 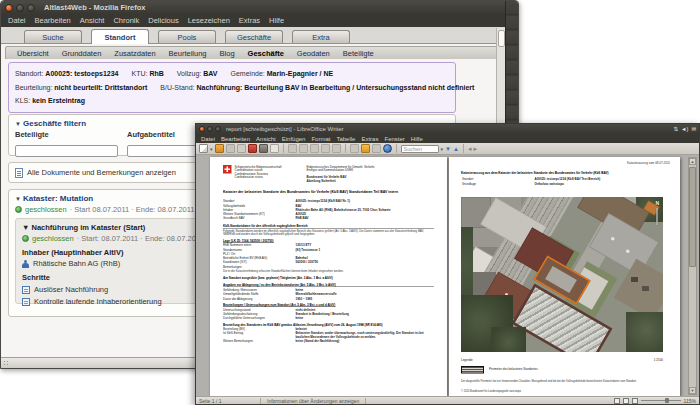 I want to click on navigator-icon, so click(x=388, y=148).